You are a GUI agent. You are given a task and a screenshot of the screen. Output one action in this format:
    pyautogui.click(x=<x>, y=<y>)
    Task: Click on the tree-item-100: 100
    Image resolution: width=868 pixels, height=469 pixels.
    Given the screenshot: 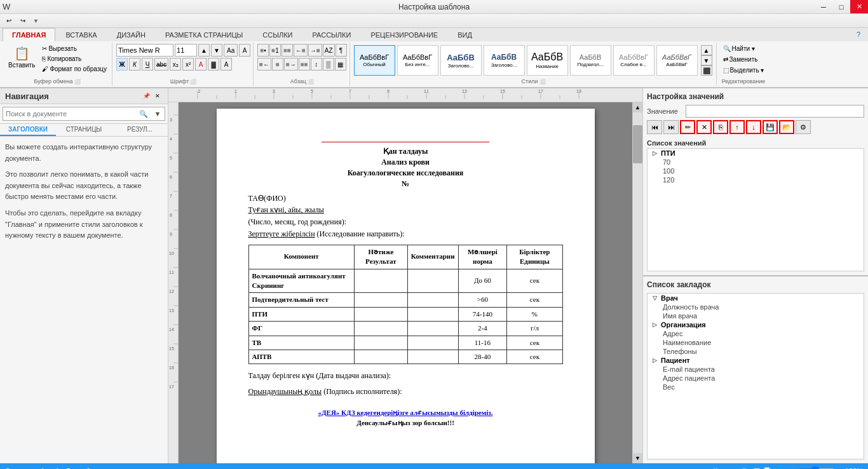 What is the action you would take?
    pyautogui.click(x=756, y=171)
    